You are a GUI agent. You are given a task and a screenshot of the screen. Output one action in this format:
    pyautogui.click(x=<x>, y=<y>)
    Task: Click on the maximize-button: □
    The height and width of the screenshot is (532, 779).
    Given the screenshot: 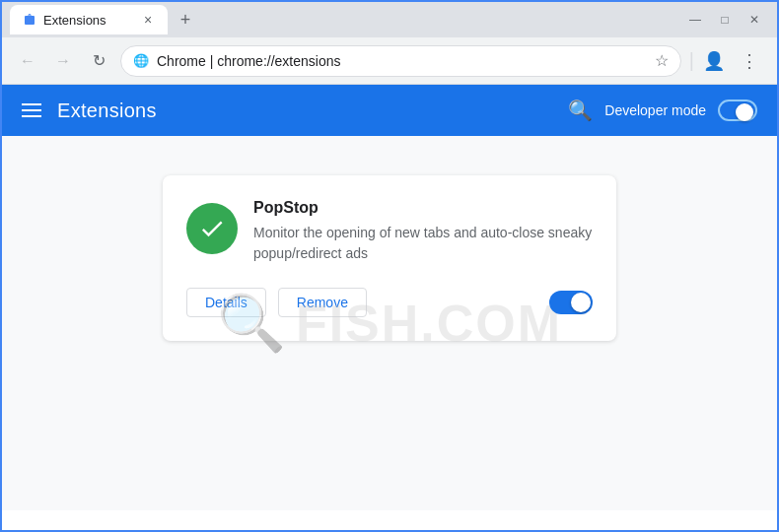 What is the action you would take?
    pyautogui.click(x=725, y=20)
    